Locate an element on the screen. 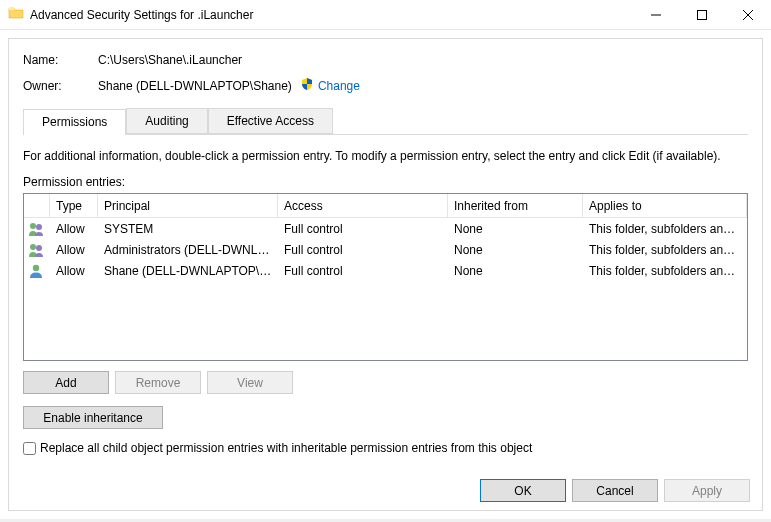 The width and height of the screenshot is (771, 522). cancel-button: Cancel is located at coordinates (615, 490).